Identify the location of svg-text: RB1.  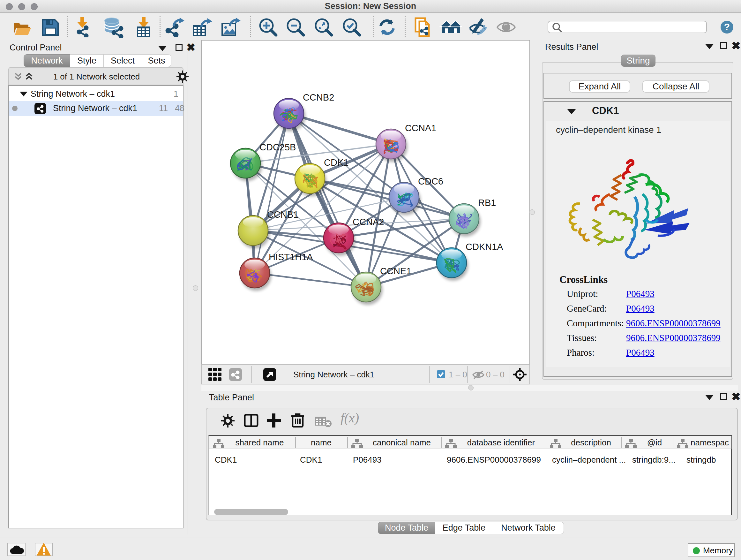
(487, 203).